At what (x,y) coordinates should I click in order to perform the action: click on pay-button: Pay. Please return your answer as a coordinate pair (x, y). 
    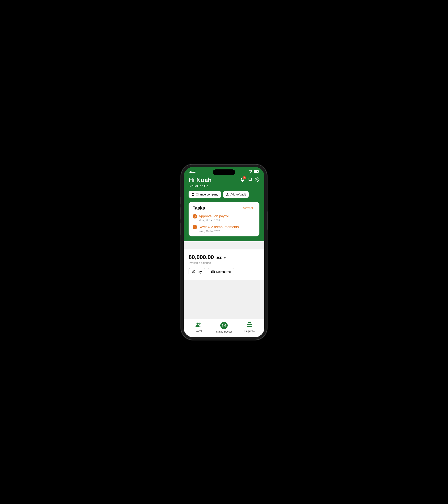
    Looking at the image, I should click on (197, 272).